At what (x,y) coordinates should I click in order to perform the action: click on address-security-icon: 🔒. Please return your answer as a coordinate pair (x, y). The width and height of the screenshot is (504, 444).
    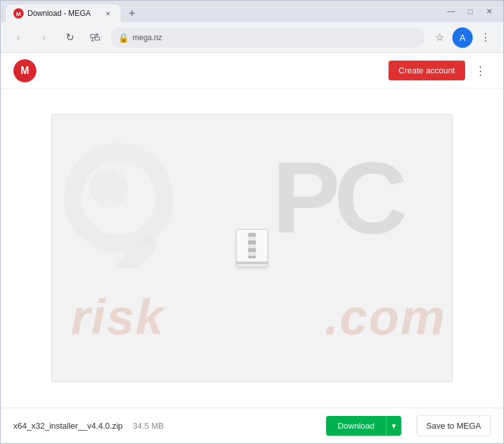
    Looking at the image, I should click on (124, 38).